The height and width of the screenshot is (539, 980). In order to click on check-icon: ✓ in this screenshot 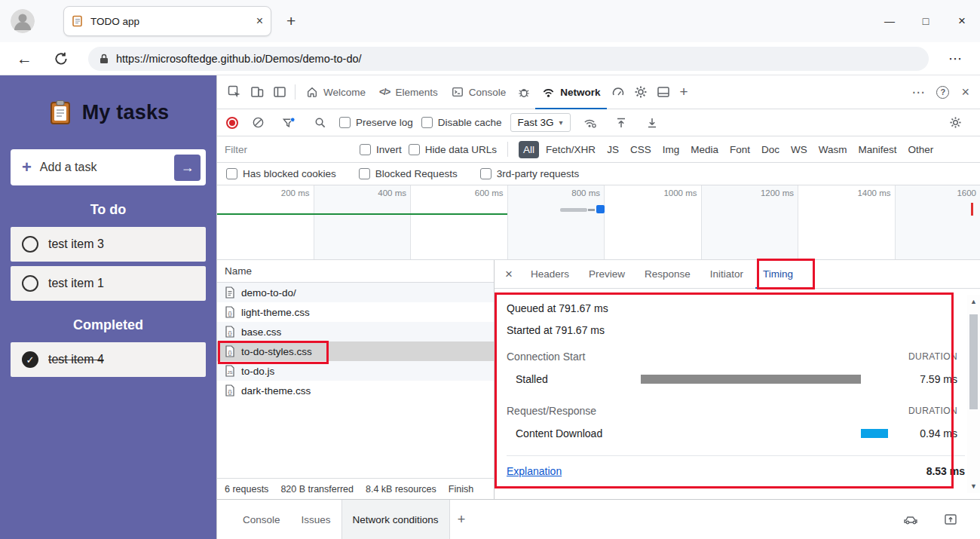, I will do `click(30, 360)`.